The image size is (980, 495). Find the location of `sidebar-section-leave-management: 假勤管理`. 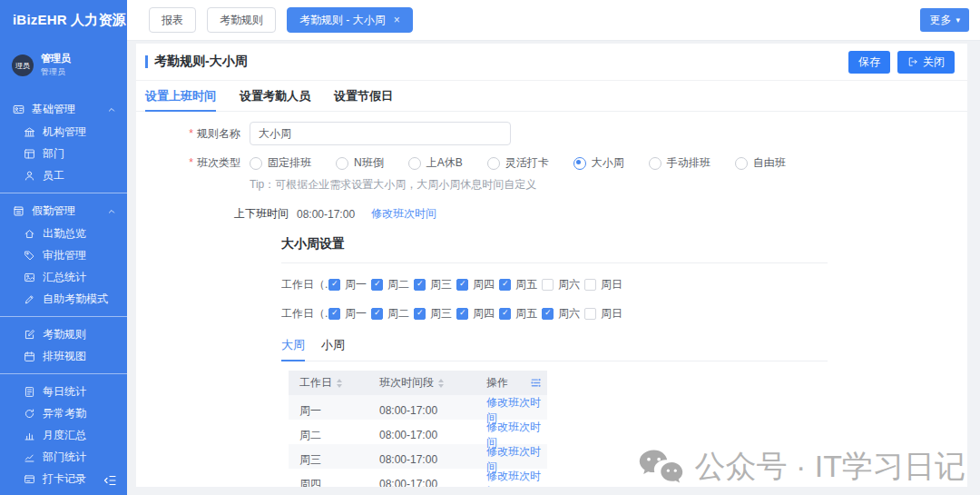

sidebar-section-leave-management: 假勤管理 is located at coordinates (64, 211).